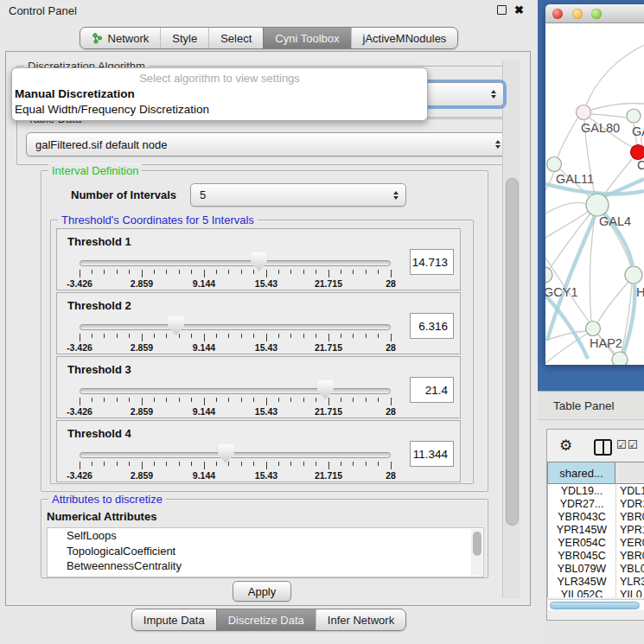 This screenshot has height=644, width=644. Describe the element at coordinates (595, 185) in the screenshot. I see `network-window: GAL80GACGAL11GAL4GCY1HHAP2` at that location.